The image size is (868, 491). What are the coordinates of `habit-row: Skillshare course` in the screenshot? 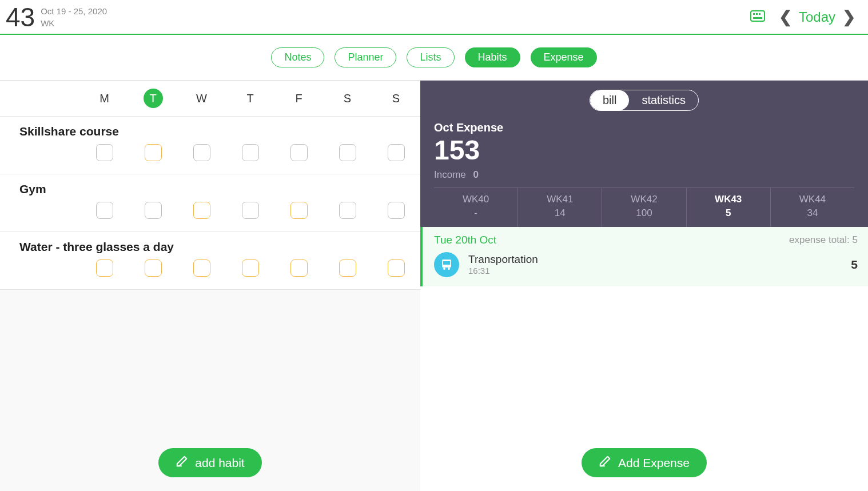 It's located at (210, 145).